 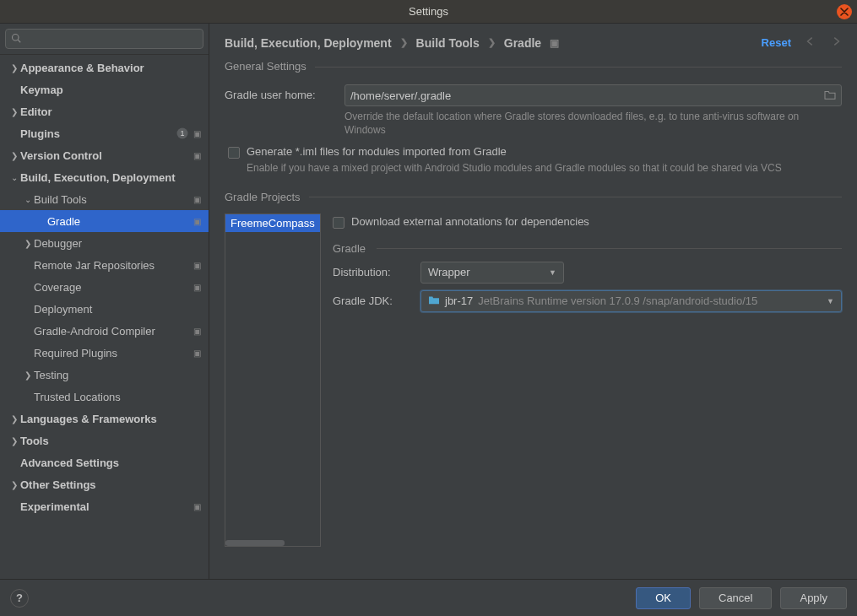 What do you see at coordinates (105, 111) in the screenshot?
I see `tree-item: ❯Editor` at bounding box center [105, 111].